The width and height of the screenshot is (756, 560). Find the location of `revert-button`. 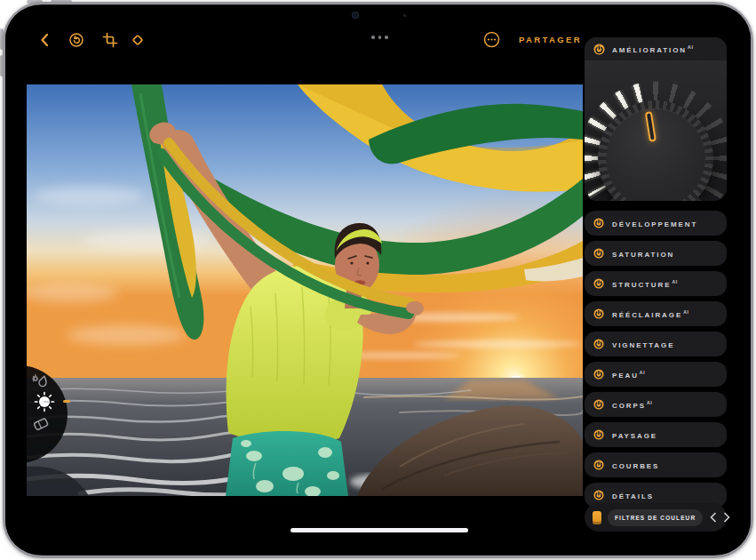

revert-button is located at coordinates (76, 40).